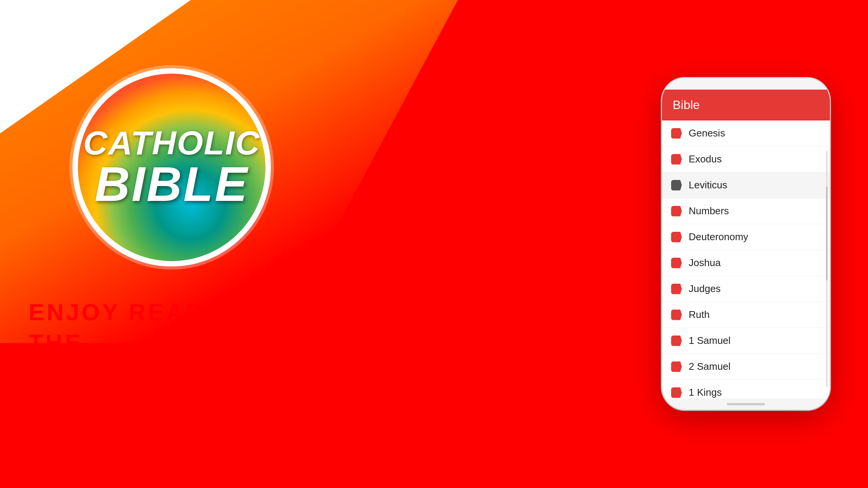  Describe the element at coordinates (746, 185) in the screenshot. I see `list-item: Leviticus` at that location.